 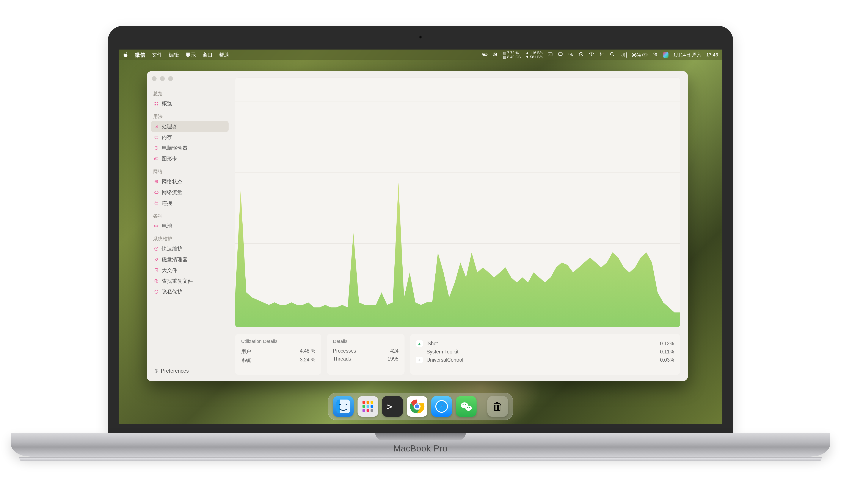 I want to click on menu-help: 帮助, so click(x=224, y=55).